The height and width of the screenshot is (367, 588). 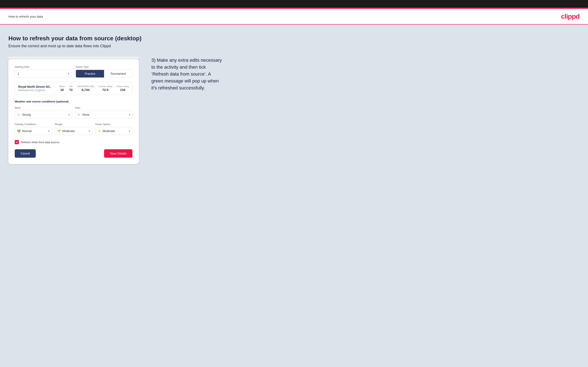 What do you see at coordinates (94, 88) in the screenshot?
I see `course-stats: Holes 18 Par 72 Yards/White (M)) 6,744` at bounding box center [94, 88].